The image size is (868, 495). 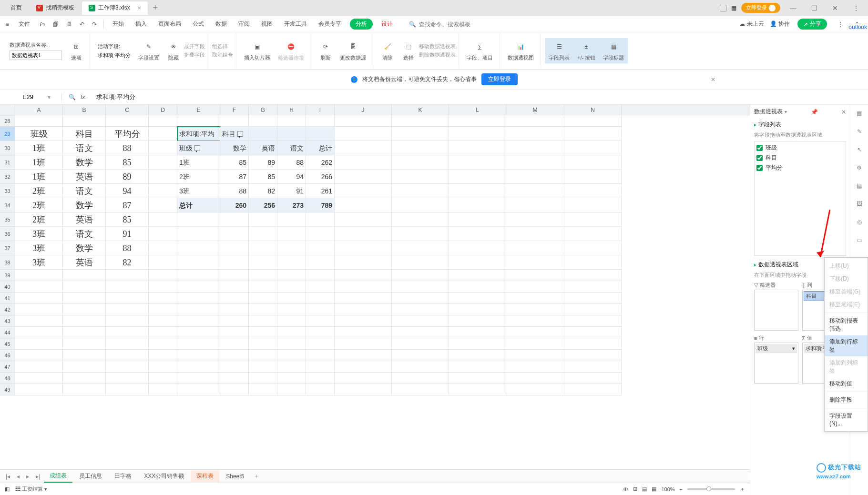 I want to click on sheet-tab-4: XXX公司销售额, so click(x=164, y=476).